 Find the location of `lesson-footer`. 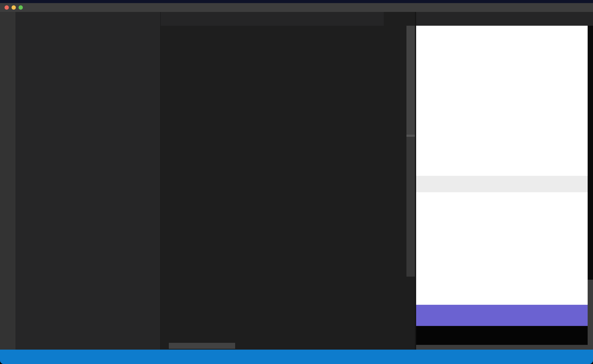

lesson-footer is located at coordinates (502, 336).